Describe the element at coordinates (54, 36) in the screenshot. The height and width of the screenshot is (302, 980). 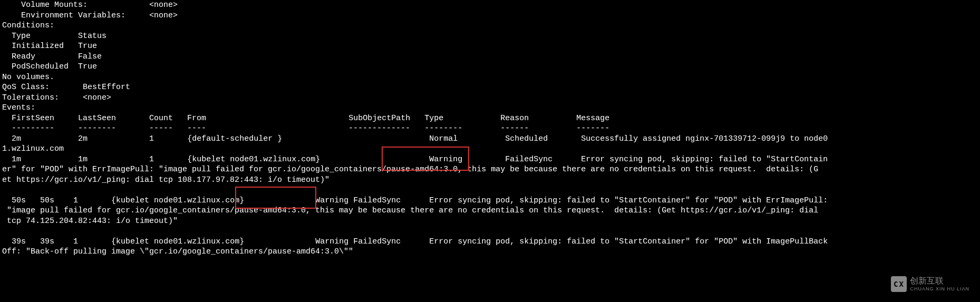
I see `conditions-columns: Type Status` at that location.